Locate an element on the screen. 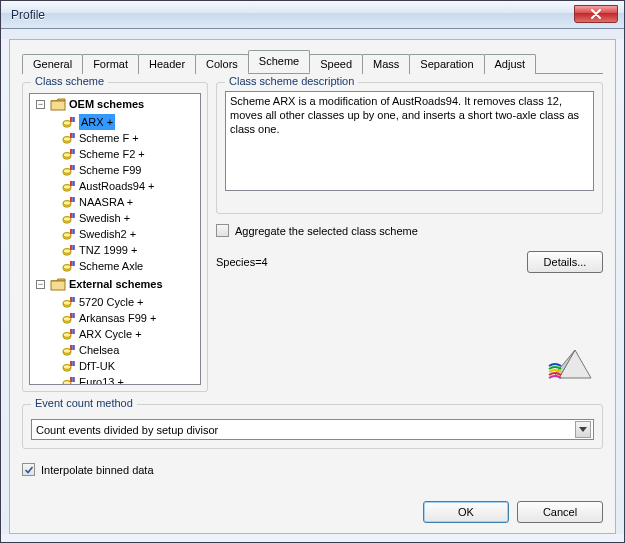 Image resolution: width=625 pixels, height=543 pixels. tab-scheme: Scheme is located at coordinates (279, 62).